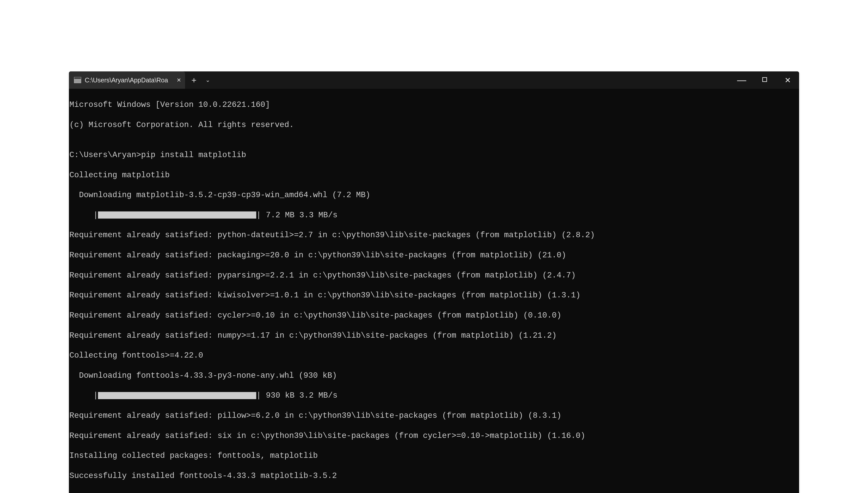  What do you see at coordinates (434, 395) in the screenshot?
I see `progress-row: || 930 kB 3.2 MB/s` at bounding box center [434, 395].